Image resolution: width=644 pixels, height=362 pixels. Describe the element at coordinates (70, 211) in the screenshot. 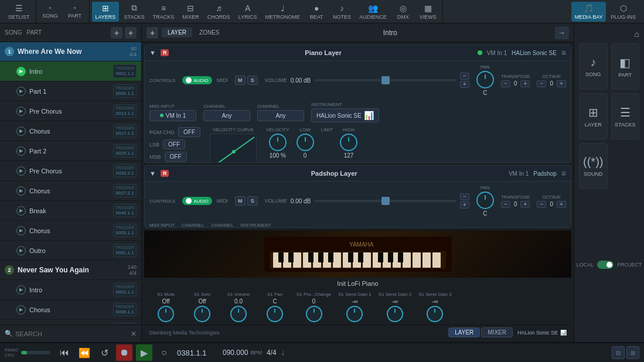

I see `part-break: ▶ Break TRIGGER 0045.1.1` at that location.